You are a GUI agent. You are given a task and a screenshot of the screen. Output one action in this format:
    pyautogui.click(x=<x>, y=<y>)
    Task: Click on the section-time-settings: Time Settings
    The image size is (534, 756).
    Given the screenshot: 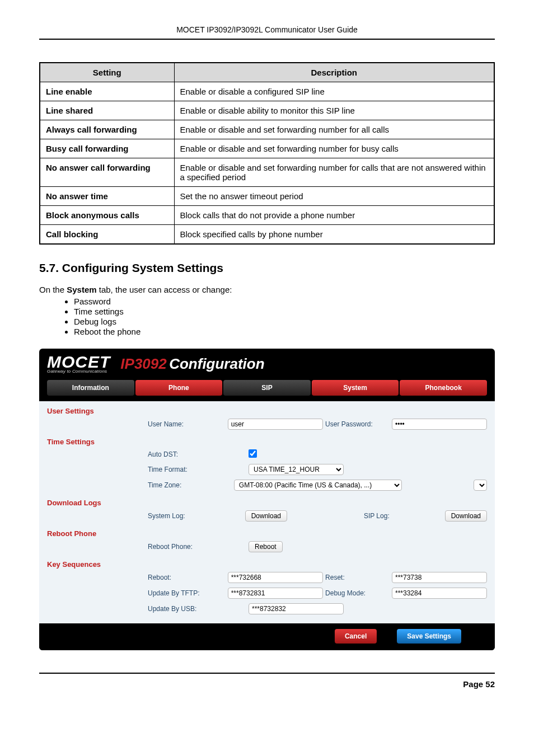 What is the action you would take?
    pyautogui.click(x=267, y=440)
    